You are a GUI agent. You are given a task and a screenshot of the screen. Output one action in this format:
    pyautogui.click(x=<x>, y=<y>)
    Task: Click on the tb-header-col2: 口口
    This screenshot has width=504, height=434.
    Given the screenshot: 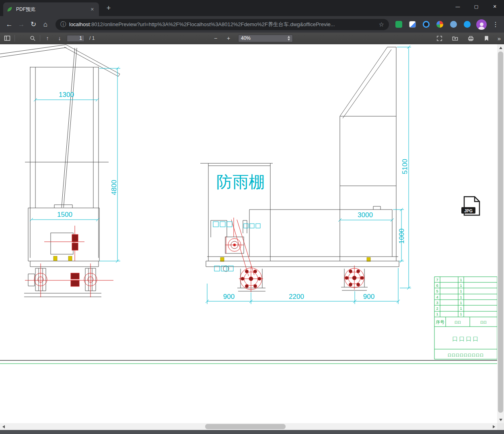 What is the action you would take?
    pyautogui.click(x=458, y=323)
    